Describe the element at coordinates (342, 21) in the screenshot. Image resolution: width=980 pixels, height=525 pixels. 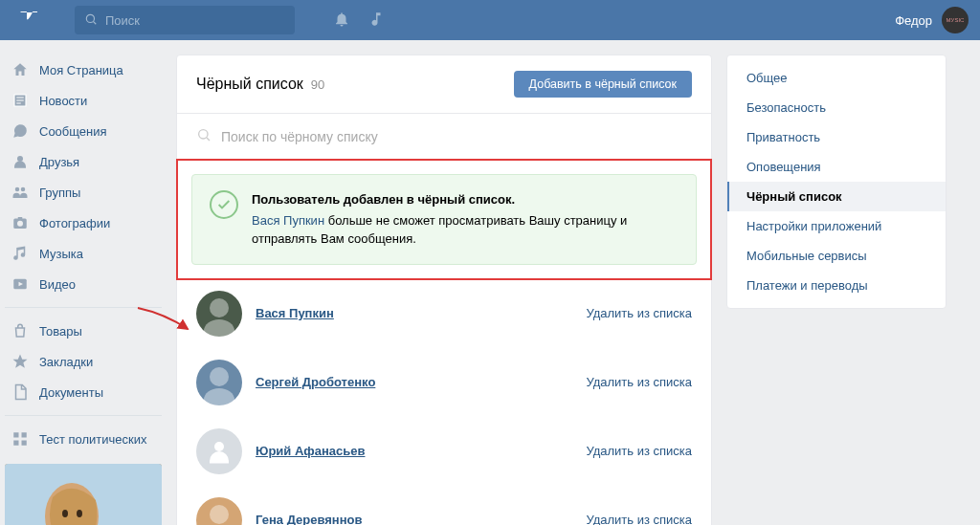
I see `bell-icon` at that location.